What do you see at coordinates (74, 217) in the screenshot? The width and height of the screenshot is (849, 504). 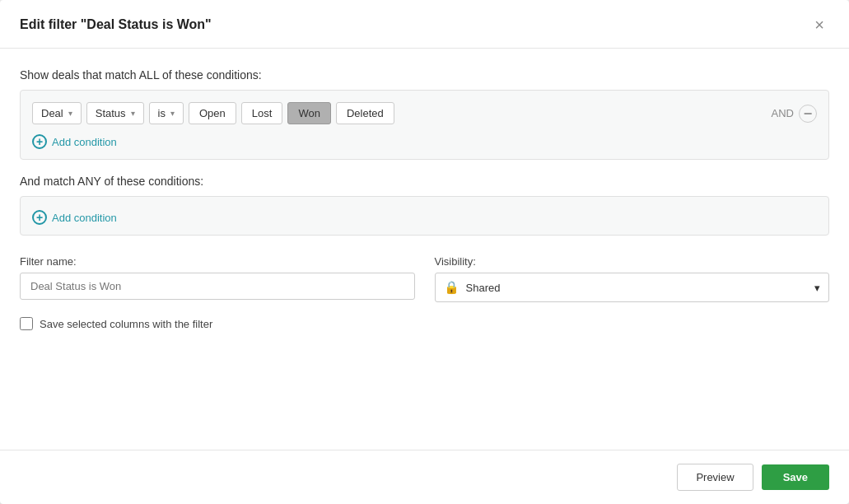 I see `any-add-condition-button: + Add condition` at bounding box center [74, 217].